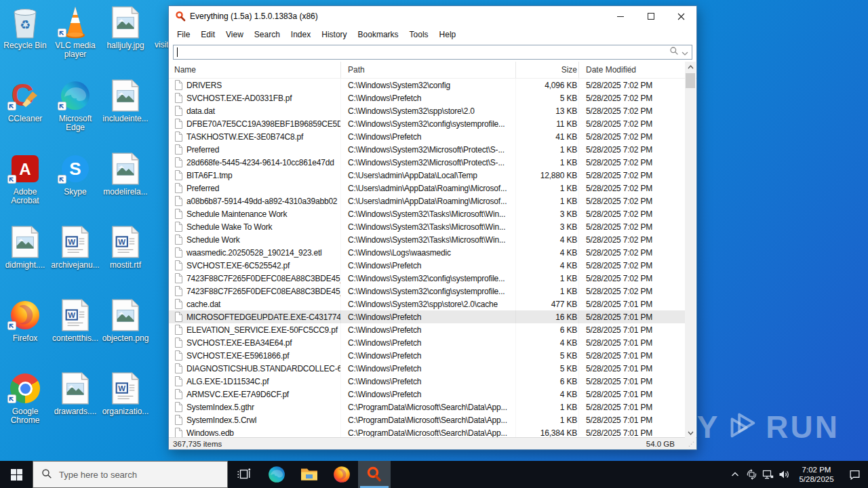  I want to click on desktop-icon-didmight: didmight...., so click(25, 256).